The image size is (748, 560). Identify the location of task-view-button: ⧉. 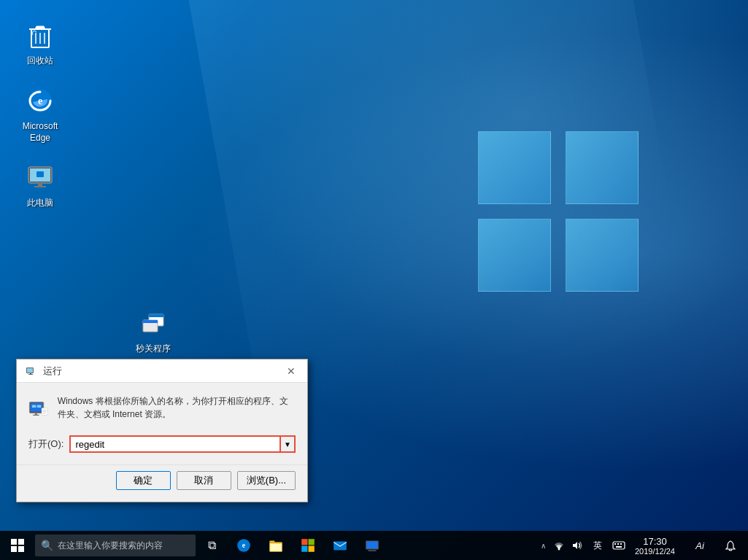
(212, 545).